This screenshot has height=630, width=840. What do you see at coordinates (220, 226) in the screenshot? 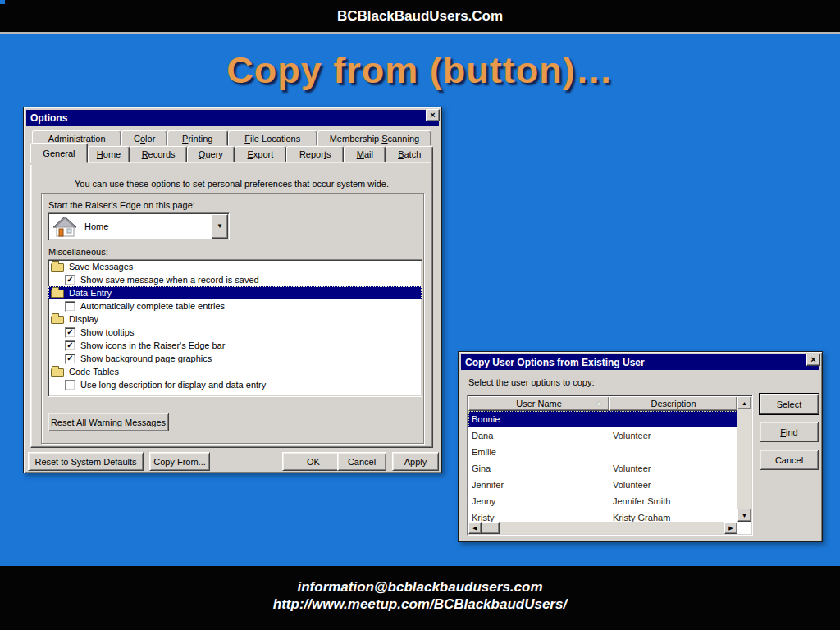
I see `dropdown-button: ▼` at bounding box center [220, 226].